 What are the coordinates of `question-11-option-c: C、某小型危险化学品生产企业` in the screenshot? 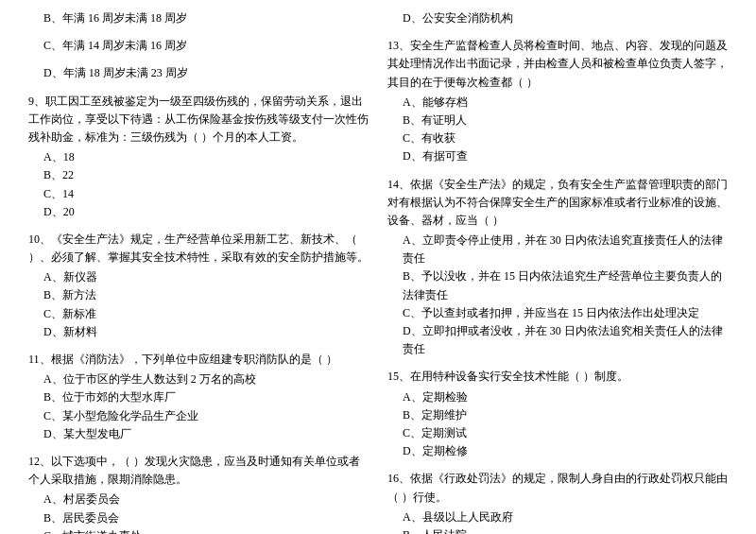 It's located at (206, 416).